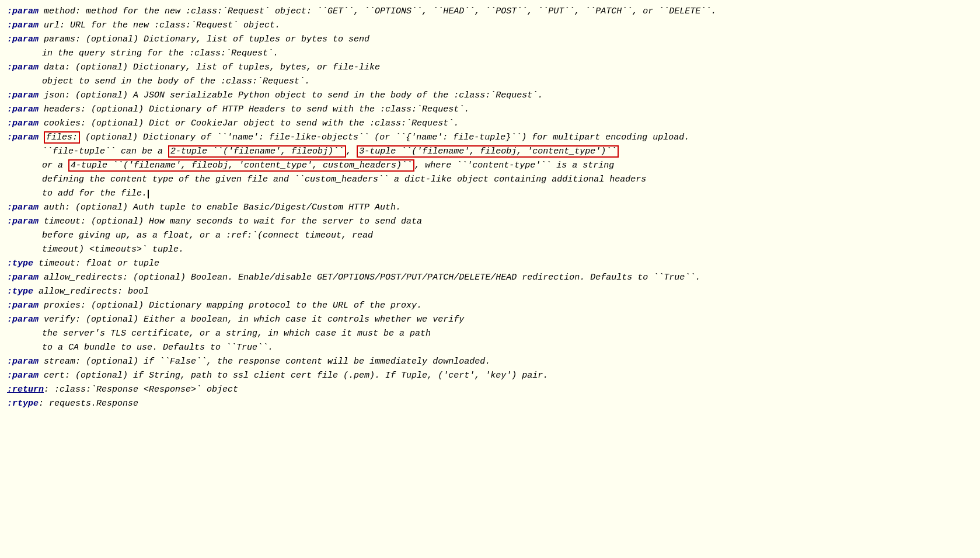 This screenshot has width=980, height=558. Describe the element at coordinates (249, 124) in the screenshot. I see `param-cookies-text: cookies: (optional) Dict or CookieJar ob…` at that location.